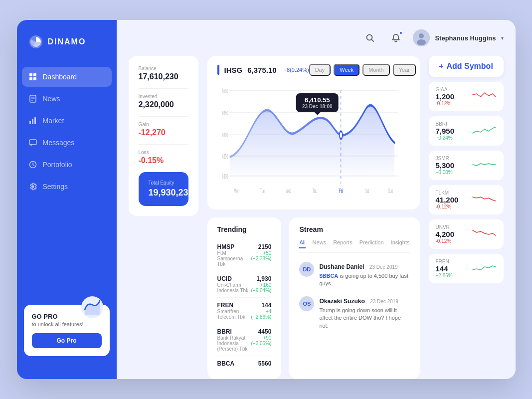 The image size is (532, 399). What do you see at coordinates (33, 77) in the screenshot?
I see `grid-icon` at bounding box center [33, 77].